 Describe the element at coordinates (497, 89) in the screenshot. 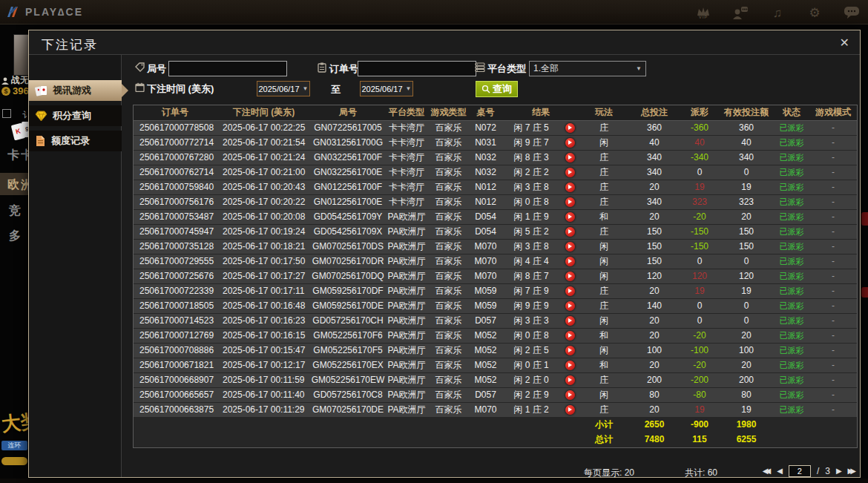

I see `search-button: 查询` at that location.